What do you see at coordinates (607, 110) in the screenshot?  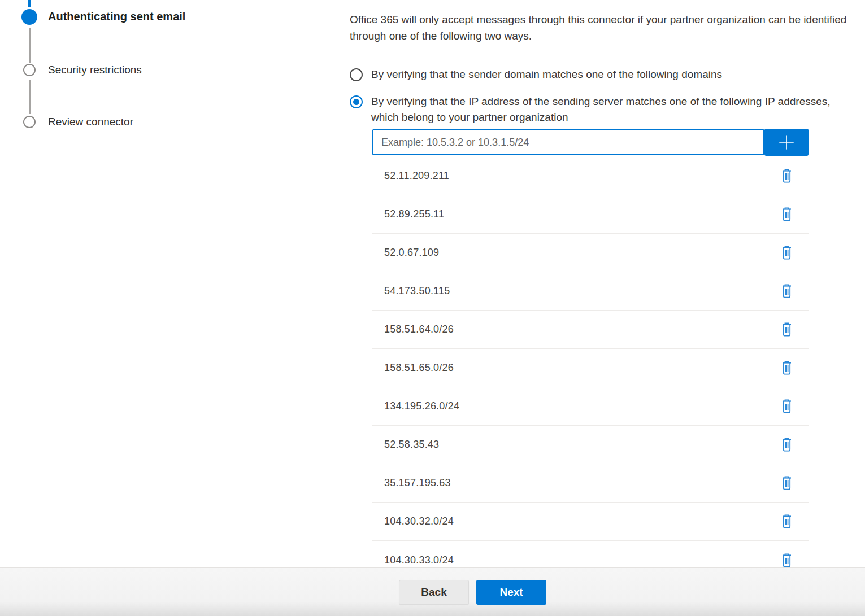 I see `option-verify-ip: By verifying that the IP address of the …` at bounding box center [607, 110].